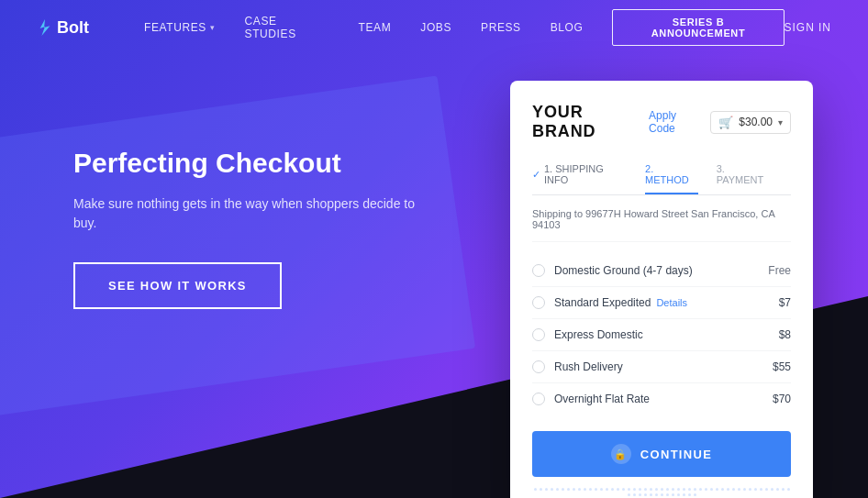 This screenshot has width=868, height=498. I want to click on shipping-option: Overnight Flat Rate$70, so click(662, 399).